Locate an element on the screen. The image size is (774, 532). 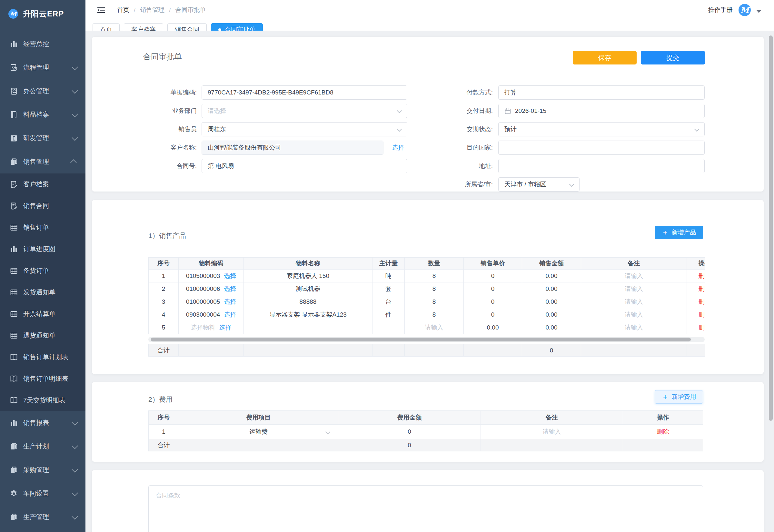
sidebar-item-4: 研发管理 is located at coordinates (43, 138).